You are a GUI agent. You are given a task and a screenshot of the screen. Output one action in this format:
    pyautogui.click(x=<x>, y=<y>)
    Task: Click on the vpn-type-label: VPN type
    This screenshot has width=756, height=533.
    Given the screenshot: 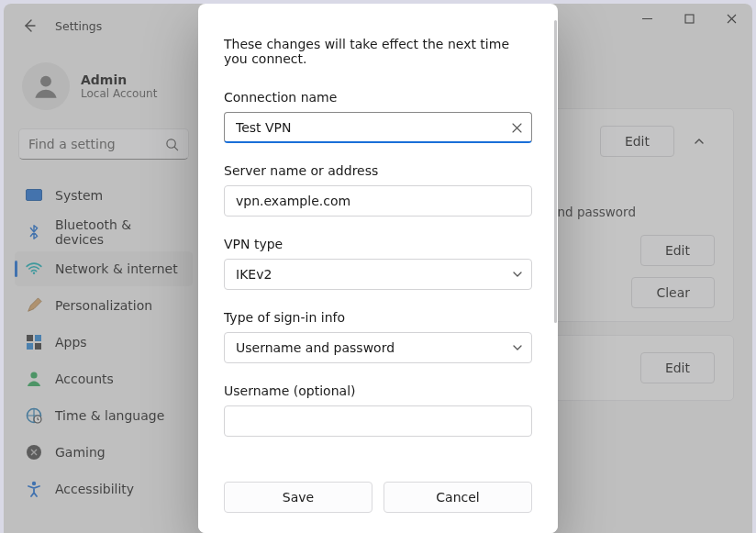 What is the action you would take?
    pyautogui.click(x=378, y=244)
    